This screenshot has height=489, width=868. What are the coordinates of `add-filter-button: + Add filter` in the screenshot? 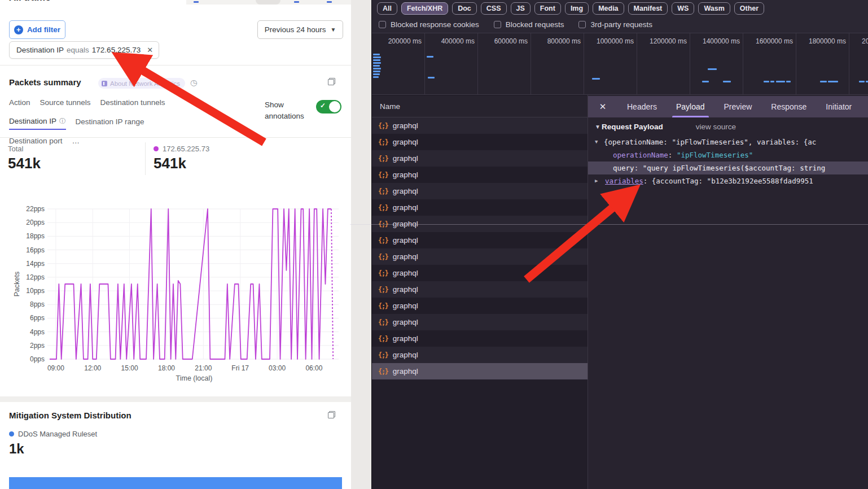 It's located at (37, 29).